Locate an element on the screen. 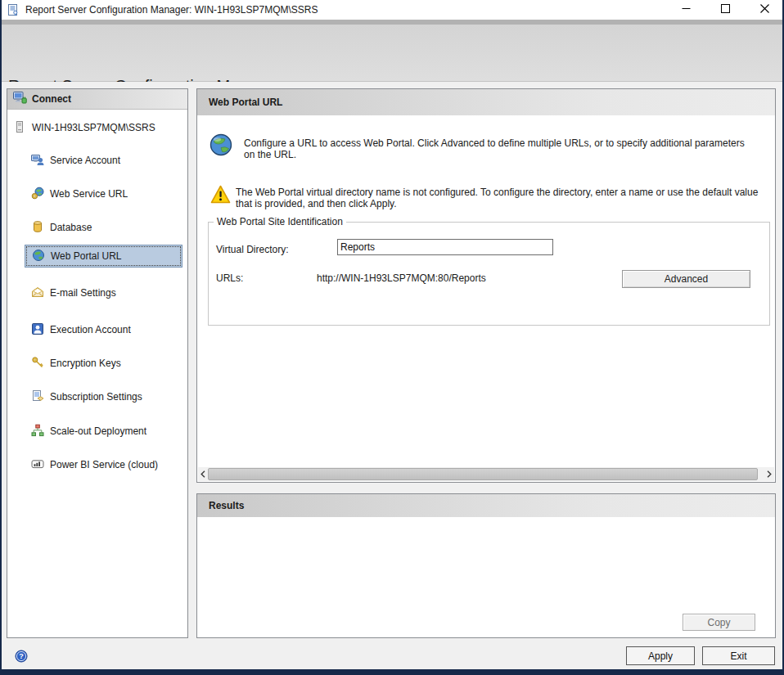  group-title: Web Portal Site Identification is located at coordinates (280, 222).